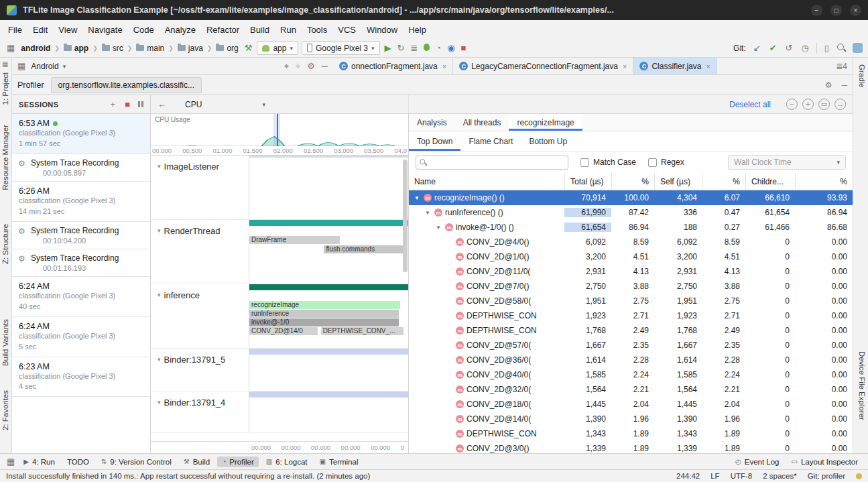  I want to click on call-tree-row: ▼mCONV_2D@32/0(1,5642.211,5642.2100.00, so click(631, 389).